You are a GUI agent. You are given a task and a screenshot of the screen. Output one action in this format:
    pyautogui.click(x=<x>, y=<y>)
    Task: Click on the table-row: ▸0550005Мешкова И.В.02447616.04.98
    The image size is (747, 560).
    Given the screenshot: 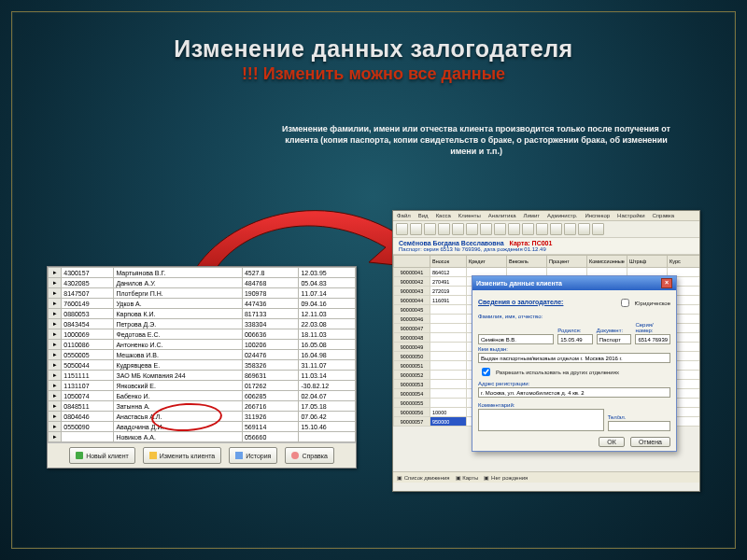 What is the action you would take?
    pyautogui.click(x=202, y=355)
    